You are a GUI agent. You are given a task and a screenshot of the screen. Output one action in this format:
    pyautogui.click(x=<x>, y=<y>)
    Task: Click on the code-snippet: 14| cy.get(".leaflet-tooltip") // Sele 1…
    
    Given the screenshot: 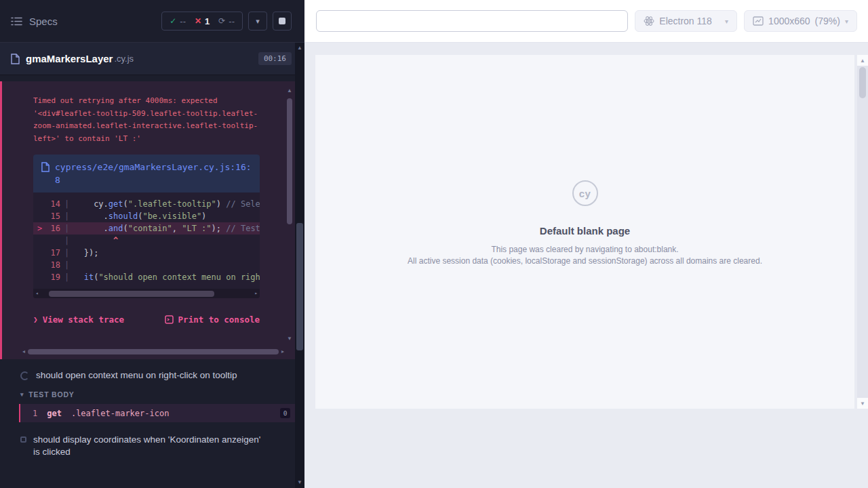 What is the action you would take?
    pyautogui.click(x=146, y=245)
    